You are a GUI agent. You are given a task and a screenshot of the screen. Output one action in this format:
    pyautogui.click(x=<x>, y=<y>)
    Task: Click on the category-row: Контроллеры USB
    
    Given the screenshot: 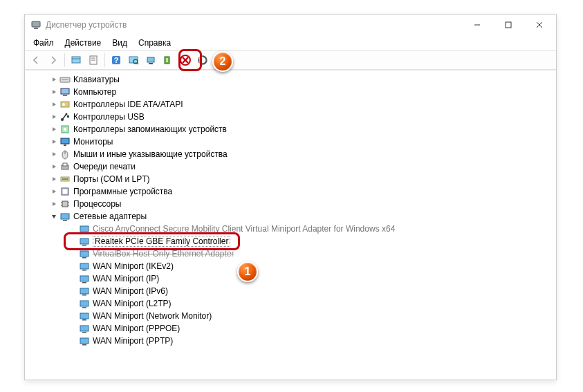 What is the action you would take?
    pyautogui.click(x=290, y=117)
    